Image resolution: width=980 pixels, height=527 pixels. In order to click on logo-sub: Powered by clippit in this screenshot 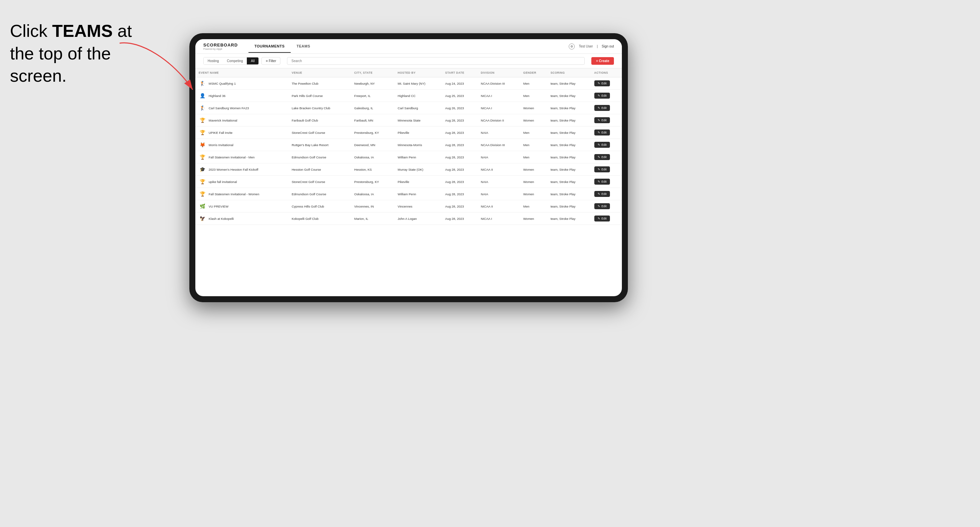, I will do `click(221, 49)`.